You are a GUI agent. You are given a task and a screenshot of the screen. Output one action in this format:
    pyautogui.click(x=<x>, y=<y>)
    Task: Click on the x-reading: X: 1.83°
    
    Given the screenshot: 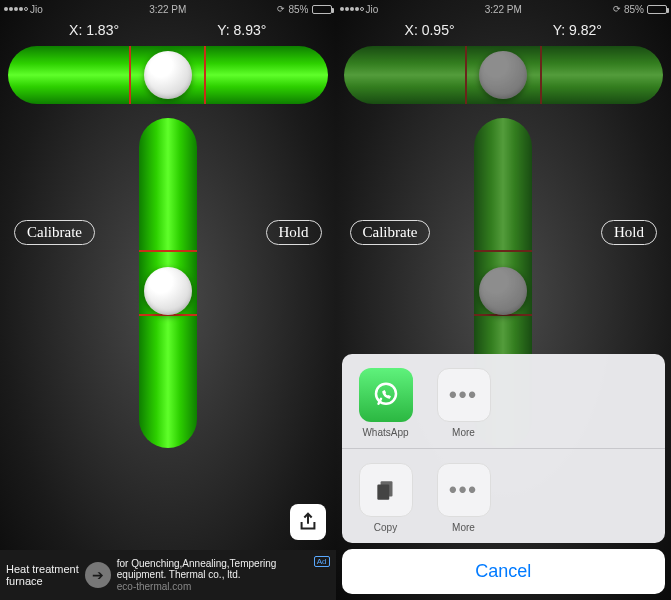 What is the action you would take?
    pyautogui.click(x=94, y=30)
    